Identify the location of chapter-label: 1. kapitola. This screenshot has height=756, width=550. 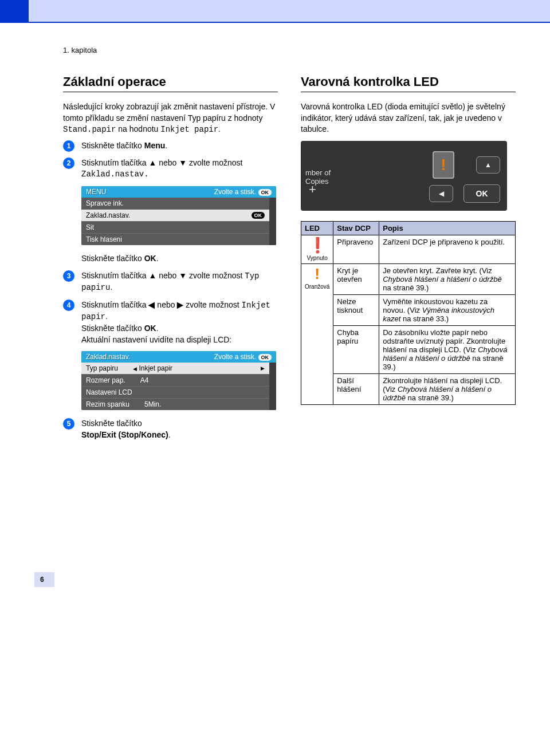
(289, 50).